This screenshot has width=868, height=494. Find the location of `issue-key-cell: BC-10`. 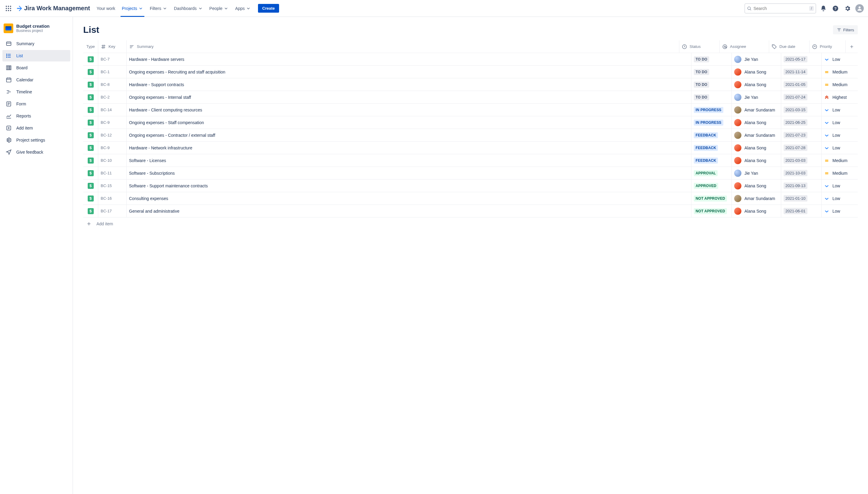

issue-key-cell: BC-10 is located at coordinates (112, 160).